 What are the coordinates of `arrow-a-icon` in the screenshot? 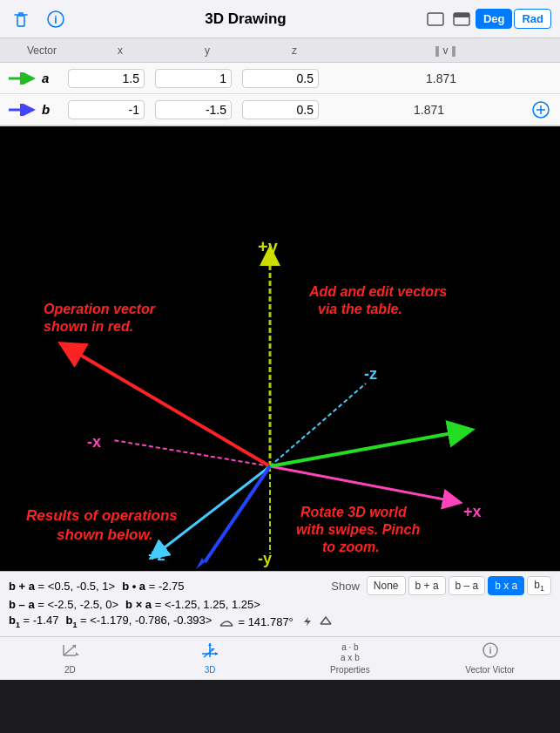 It's located at (24, 78).